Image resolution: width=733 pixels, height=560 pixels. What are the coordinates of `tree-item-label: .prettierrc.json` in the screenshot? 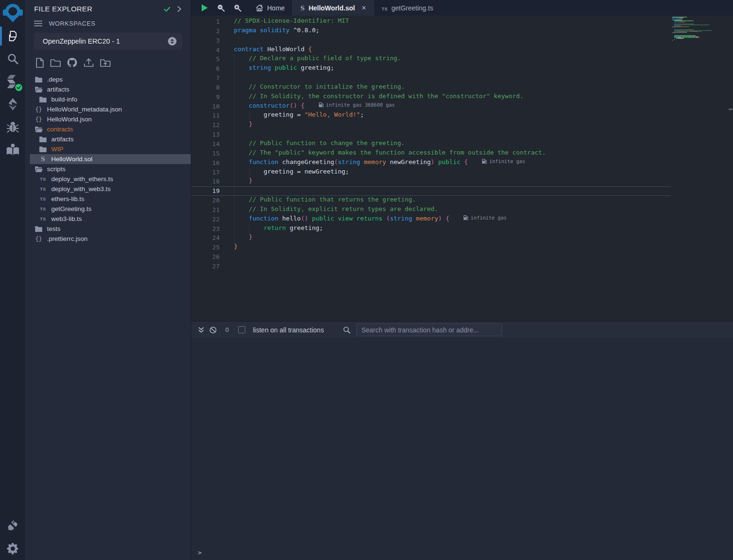 It's located at (67, 239).